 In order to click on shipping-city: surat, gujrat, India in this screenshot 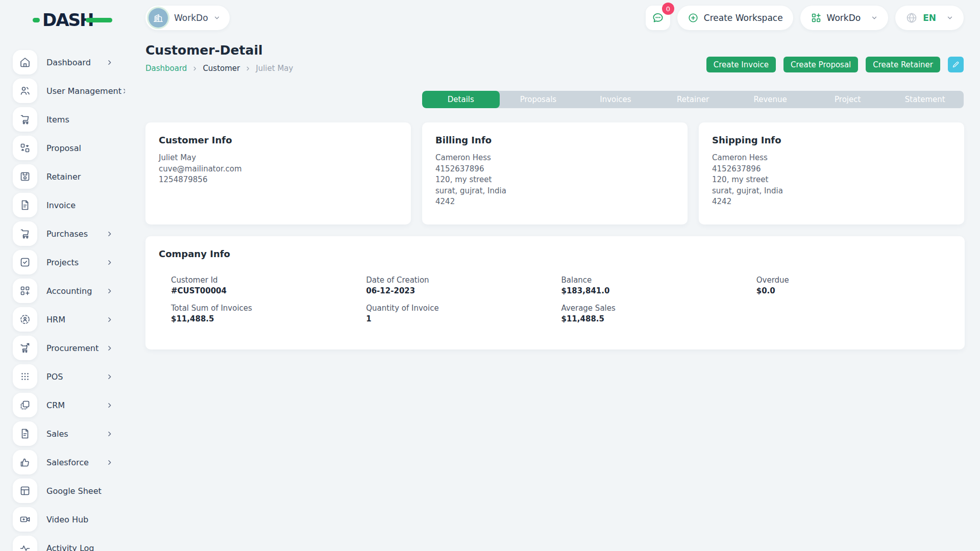, I will do `click(831, 191)`.